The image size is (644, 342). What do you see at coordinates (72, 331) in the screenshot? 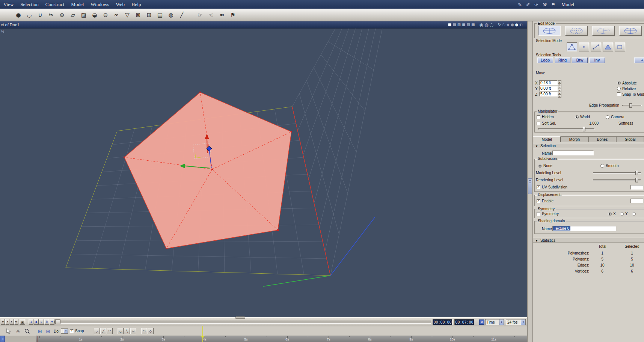
I see `snap-checkbox` at bounding box center [72, 331].